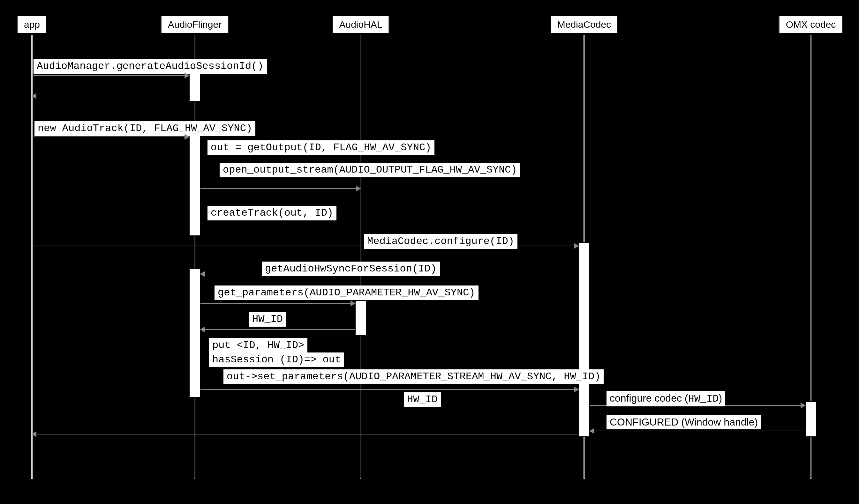  What do you see at coordinates (684, 422) in the screenshot?
I see `label-m14: CONFIGURED (Window handle)` at bounding box center [684, 422].